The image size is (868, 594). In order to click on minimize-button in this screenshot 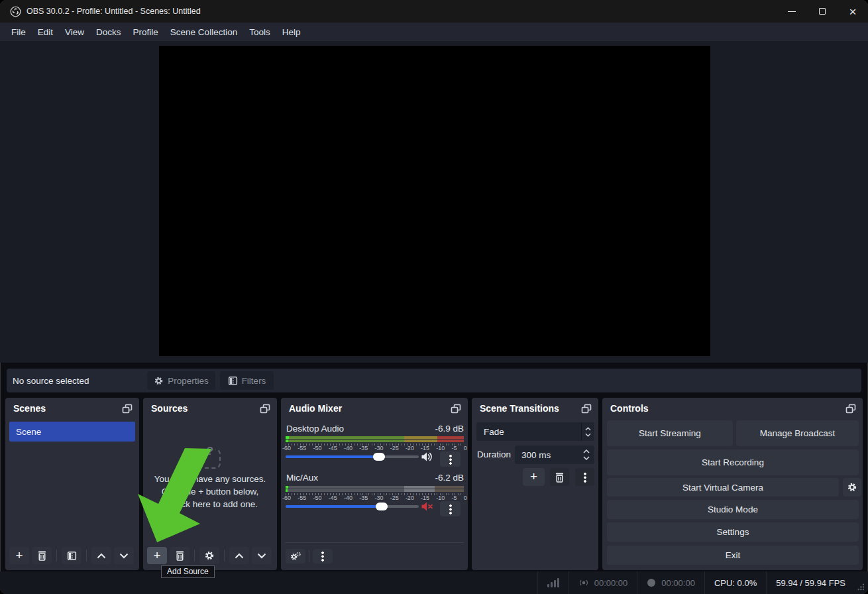, I will do `click(792, 11)`.